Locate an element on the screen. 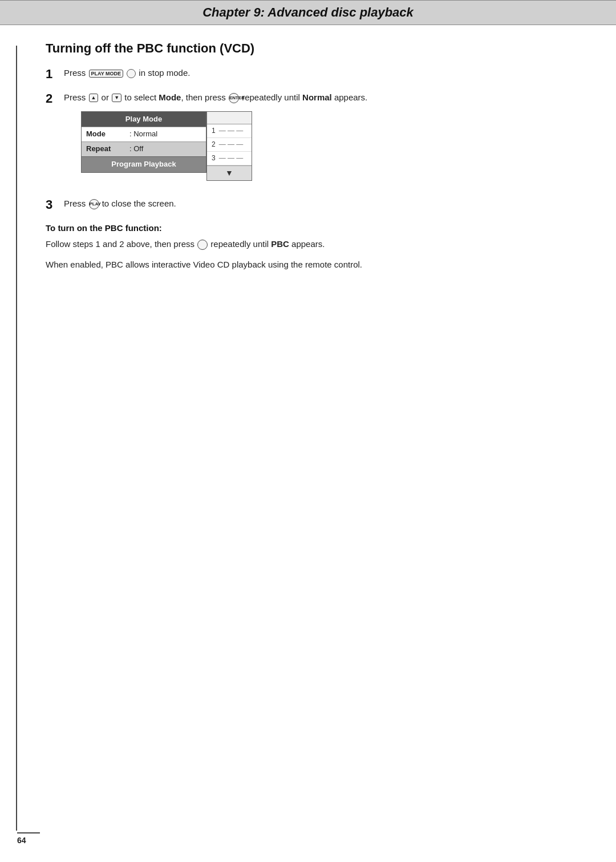  step-1-number: 1 is located at coordinates (55, 74).